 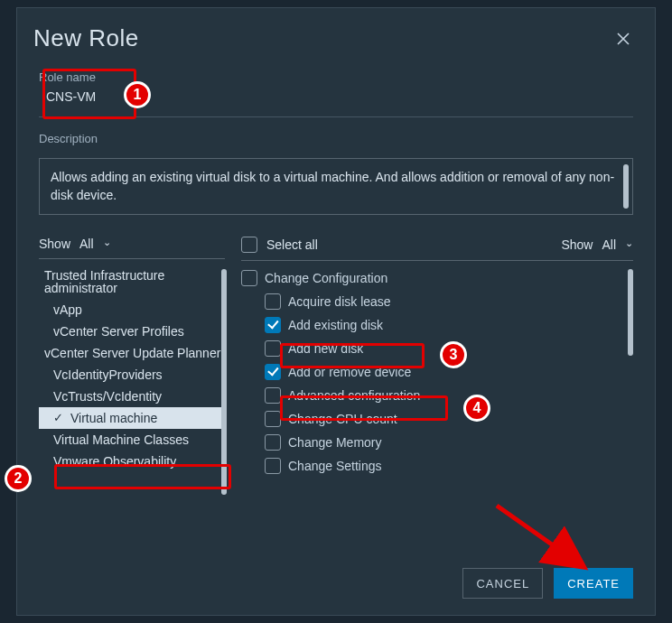 What do you see at coordinates (68, 310) in the screenshot?
I see `category-label: vApp` at bounding box center [68, 310].